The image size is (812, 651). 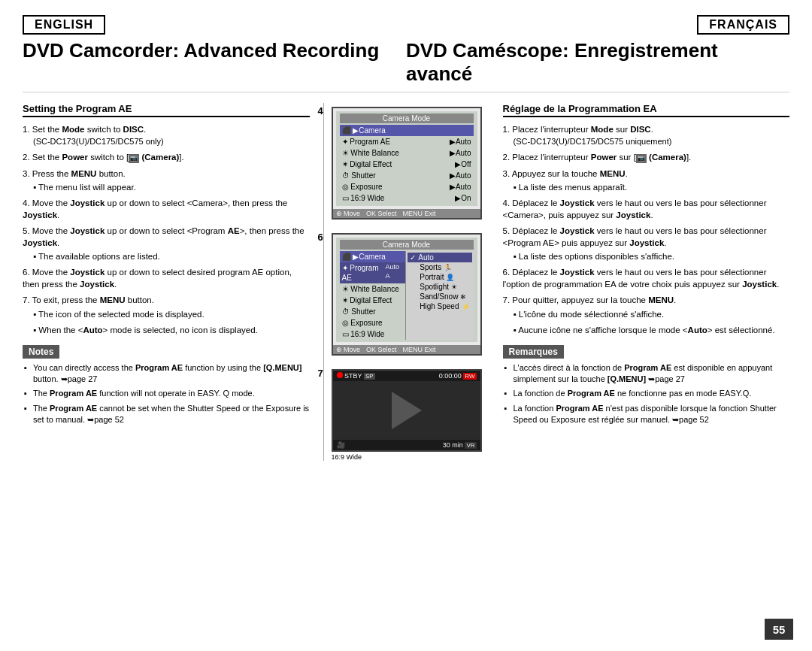 I want to click on camera-icon-label: 🎥, so click(x=341, y=445).